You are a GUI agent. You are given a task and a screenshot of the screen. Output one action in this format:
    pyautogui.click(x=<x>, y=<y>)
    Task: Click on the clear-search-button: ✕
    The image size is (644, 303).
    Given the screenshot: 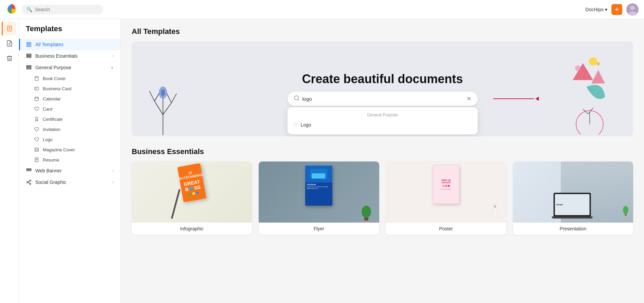 What is the action you would take?
    pyautogui.click(x=469, y=99)
    